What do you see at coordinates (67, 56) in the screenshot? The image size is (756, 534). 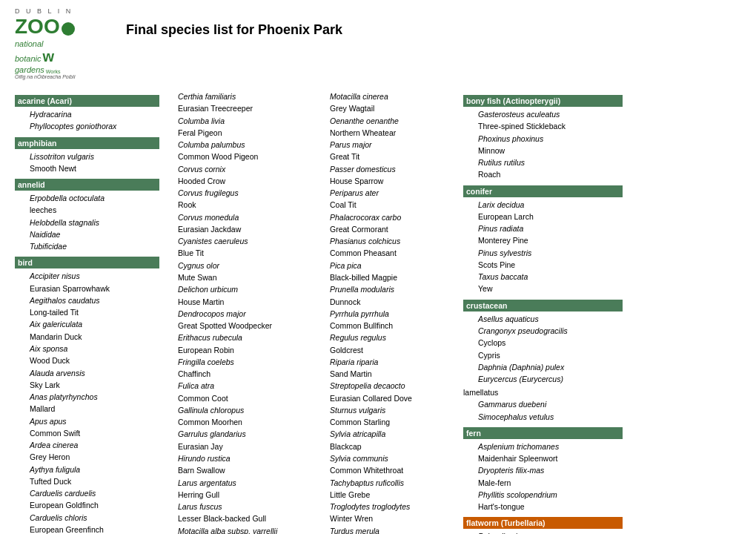 I see `nbg-botanic-line: botanic w` at bounding box center [67, 56].